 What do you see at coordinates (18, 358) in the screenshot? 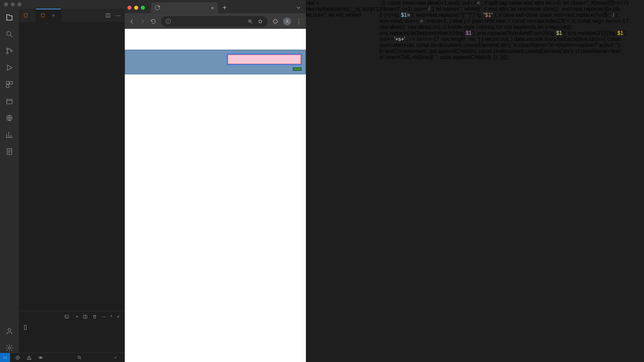
I see `status-errors` at bounding box center [18, 358].